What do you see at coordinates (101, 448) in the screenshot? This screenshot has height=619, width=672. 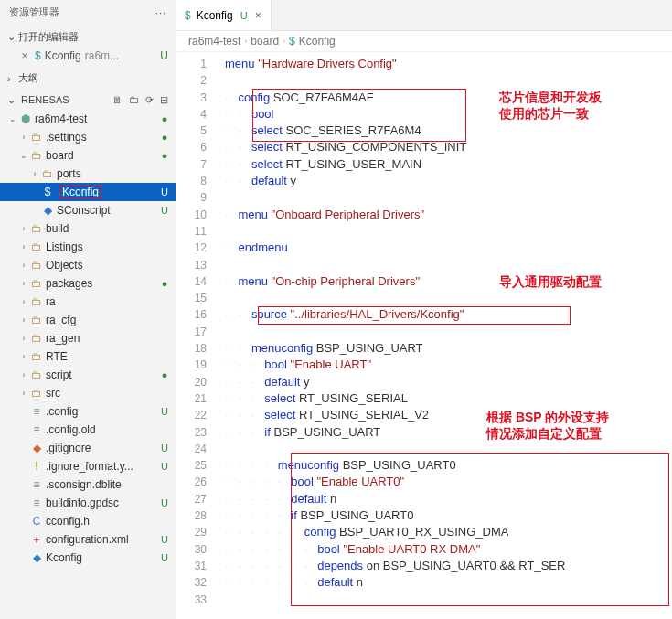 I see `tree-item-label: .gitignore` at bounding box center [101, 448].